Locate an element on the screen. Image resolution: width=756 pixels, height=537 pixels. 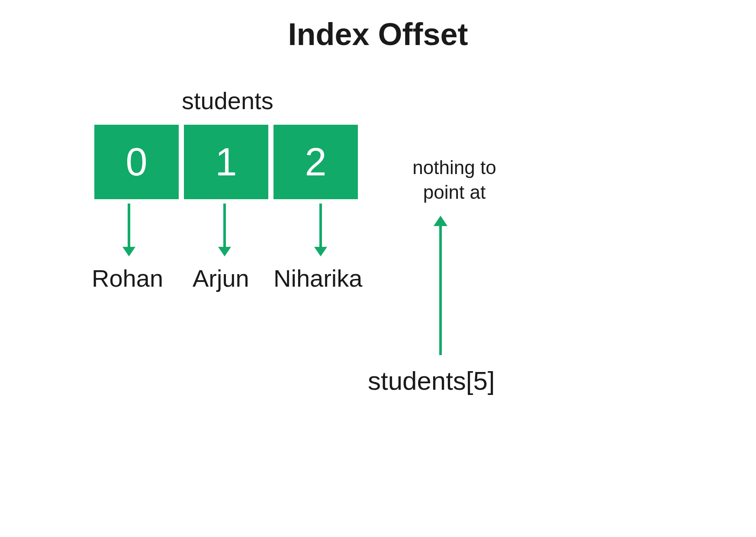
nothing-line-2: point at is located at coordinates (454, 192).